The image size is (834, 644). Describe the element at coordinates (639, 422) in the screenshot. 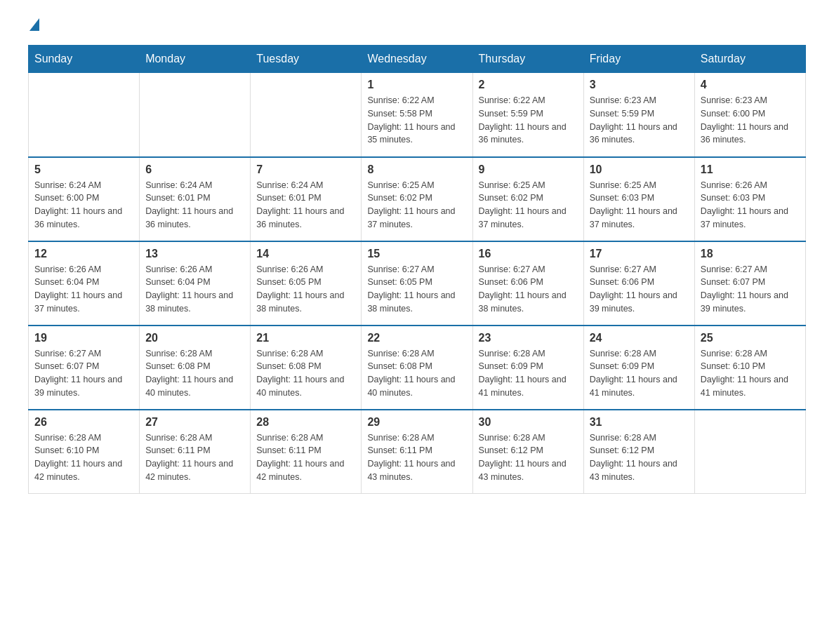

I see `day-number: 31` at that location.